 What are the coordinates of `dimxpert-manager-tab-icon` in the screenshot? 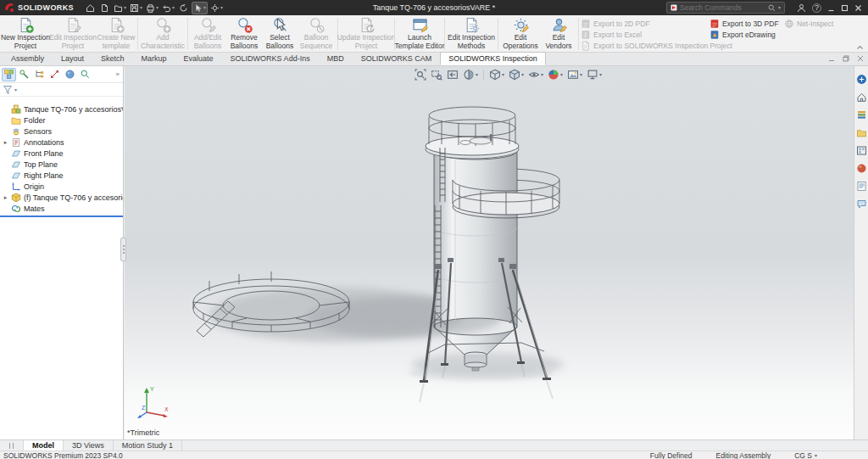 It's located at (54, 75).